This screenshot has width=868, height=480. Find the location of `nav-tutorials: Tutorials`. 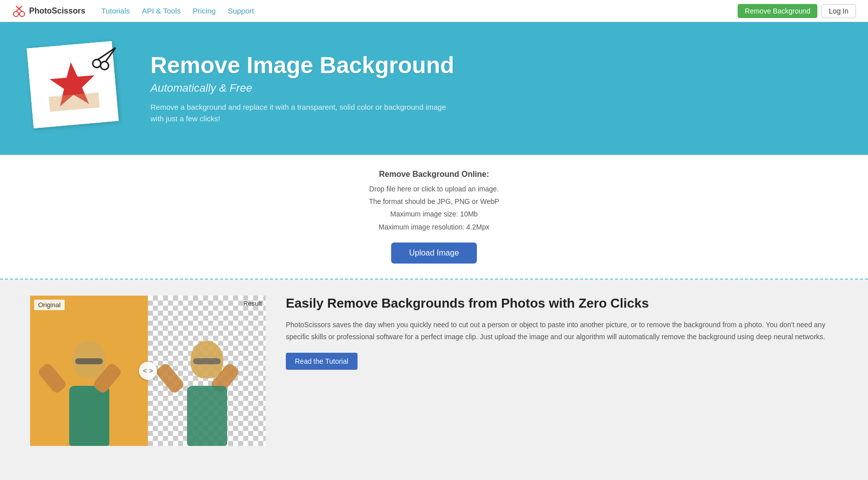

nav-tutorials: Tutorials is located at coordinates (115, 11).